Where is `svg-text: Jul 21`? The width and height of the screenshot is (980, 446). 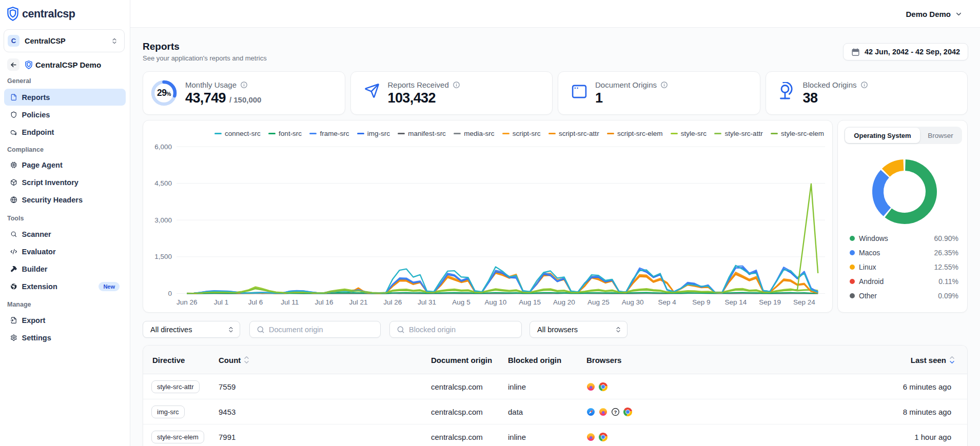
svg-text: Jul 21 is located at coordinates (358, 302).